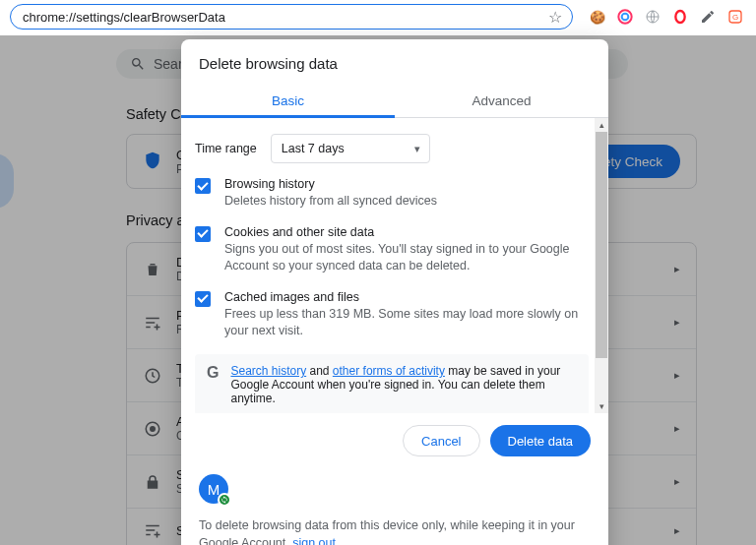 The image size is (756, 545). Describe the element at coordinates (441, 441) in the screenshot. I see `cancel-button: Cancel` at that location.